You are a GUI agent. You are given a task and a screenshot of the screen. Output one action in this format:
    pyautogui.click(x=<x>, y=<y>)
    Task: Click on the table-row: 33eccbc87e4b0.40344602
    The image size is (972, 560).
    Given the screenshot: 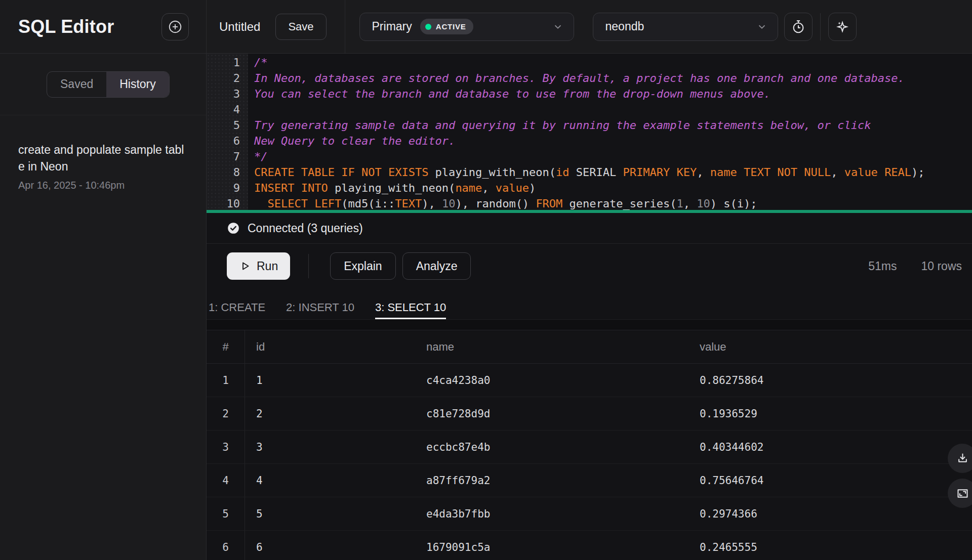 What is the action you would take?
    pyautogui.click(x=589, y=447)
    